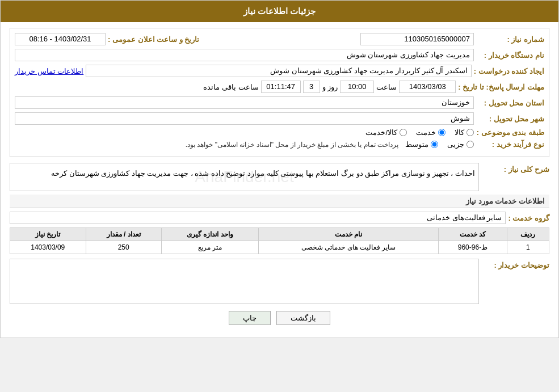 The height and width of the screenshot is (392, 559). What do you see at coordinates (279, 103) in the screenshot?
I see `row-ostan: استان محل تحویل : خوزستان` at bounding box center [279, 103].